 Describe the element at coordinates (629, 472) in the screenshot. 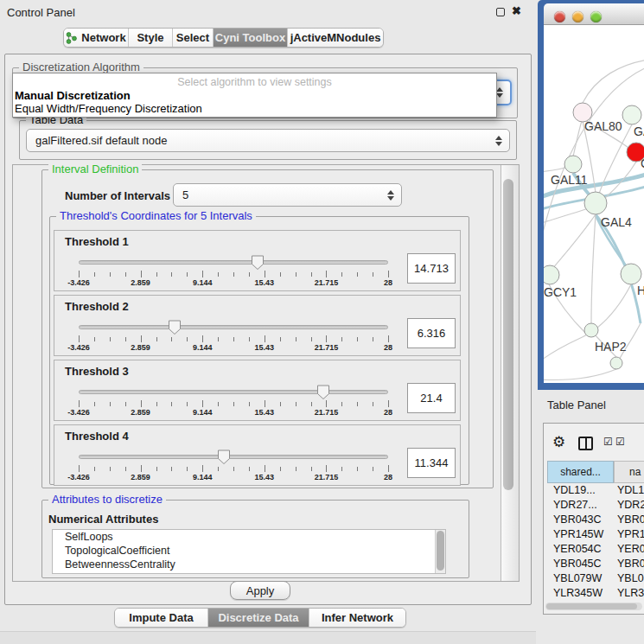

I see `column-header-name: na` at that location.